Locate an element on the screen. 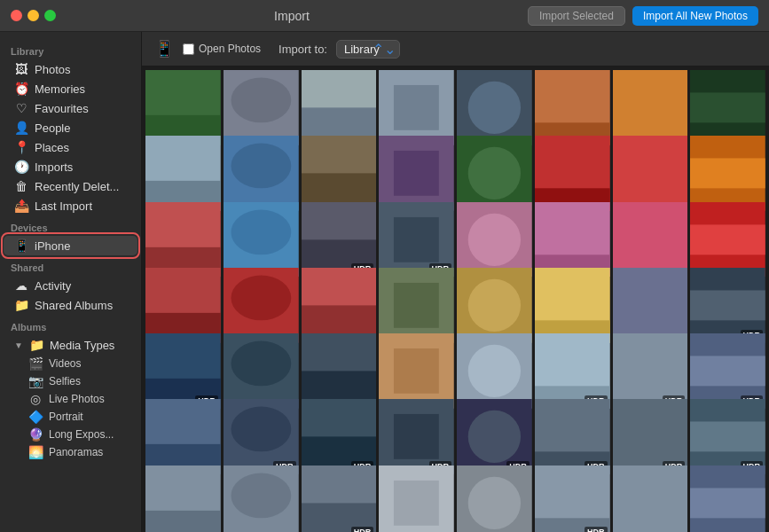  sidebar-item-live-photos: ◎ Live Photos is located at coordinates (71, 399).